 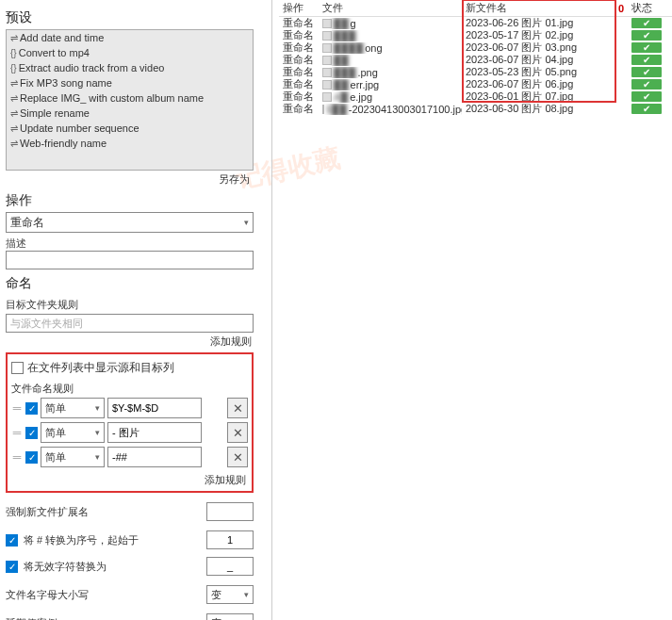 I want to click on replace-hash-checkbox: ✓, so click(x=11, y=541).